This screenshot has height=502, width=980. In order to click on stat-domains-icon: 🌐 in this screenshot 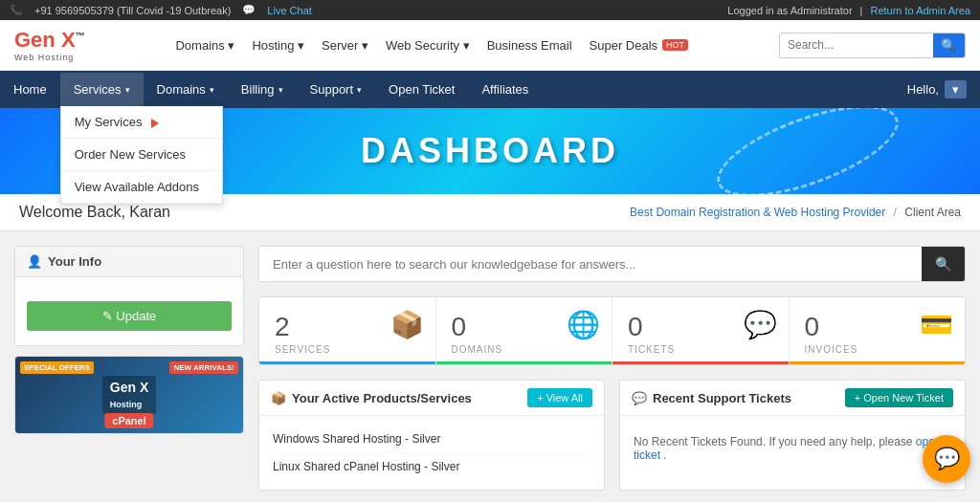, I will do `click(584, 325)`.